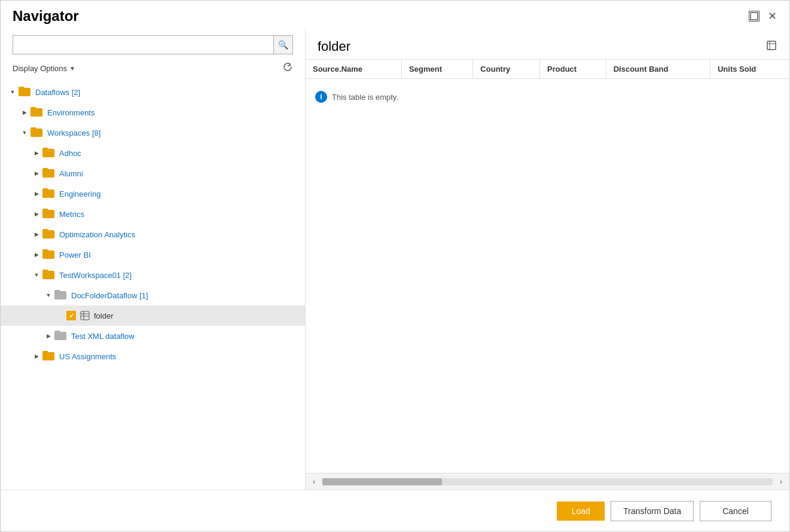 The image size is (790, 532). I want to click on horizontal-scrollbar: ‹ ›, so click(548, 481).